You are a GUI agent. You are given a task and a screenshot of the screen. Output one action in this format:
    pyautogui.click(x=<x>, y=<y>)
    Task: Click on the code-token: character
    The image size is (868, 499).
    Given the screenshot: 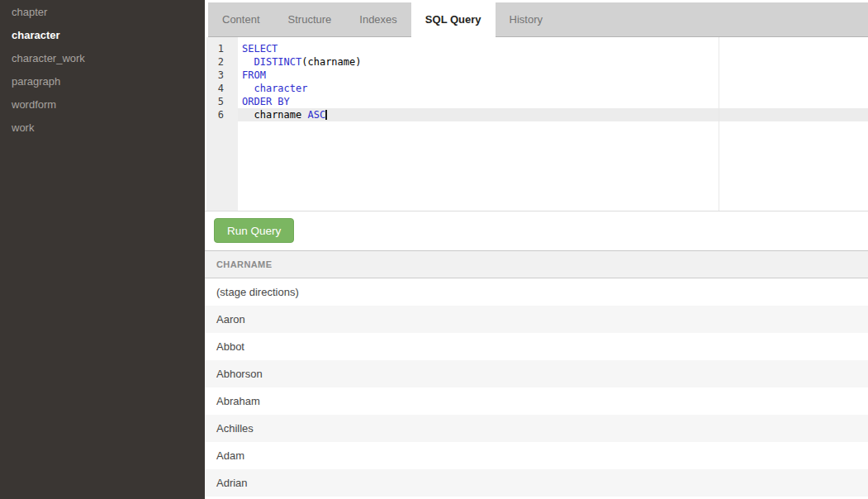 What is the action you would take?
    pyautogui.click(x=281, y=88)
    